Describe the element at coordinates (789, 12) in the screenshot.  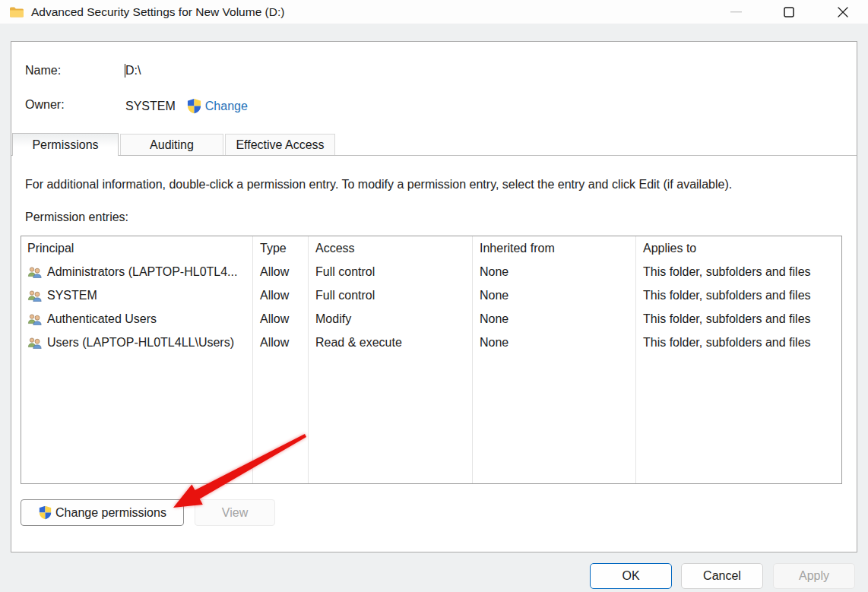
I see `maximize-icon` at that location.